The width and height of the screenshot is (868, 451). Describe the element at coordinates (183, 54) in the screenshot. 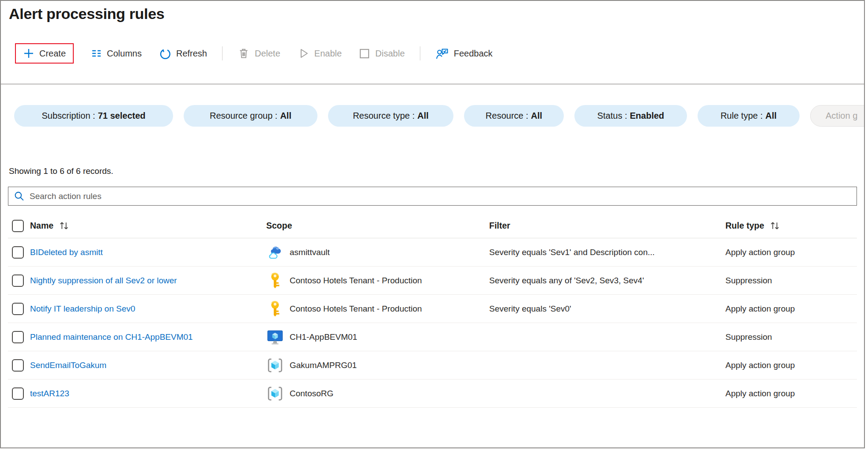

I see `refresh-button: Refresh` at that location.